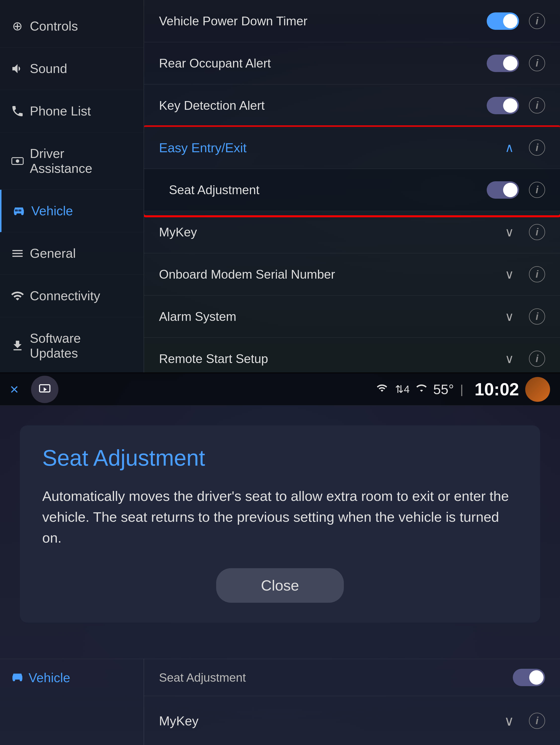  What do you see at coordinates (18, 678) in the screenshot?
I see `vehicle-icon-bottom` at bounding box center [18, 678].